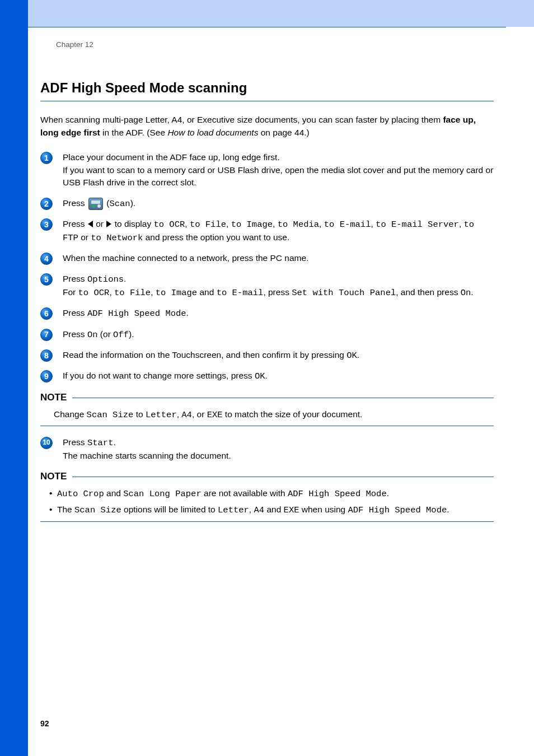 Image resolution: width=534 pixels, height=756 pixels. I want to click on step2-popen: (, so click(106, 203).